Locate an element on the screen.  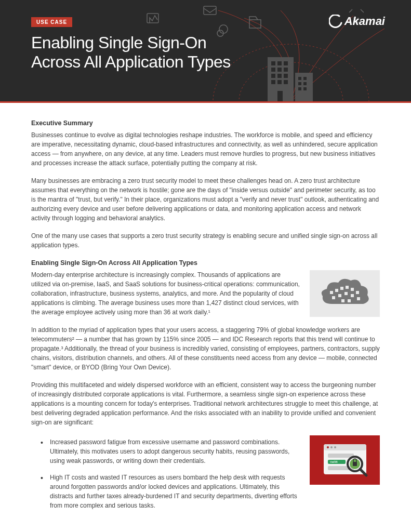
risk-bullets-block: Increased password fatigue from excessiv… is located at coordinates (206, 476).